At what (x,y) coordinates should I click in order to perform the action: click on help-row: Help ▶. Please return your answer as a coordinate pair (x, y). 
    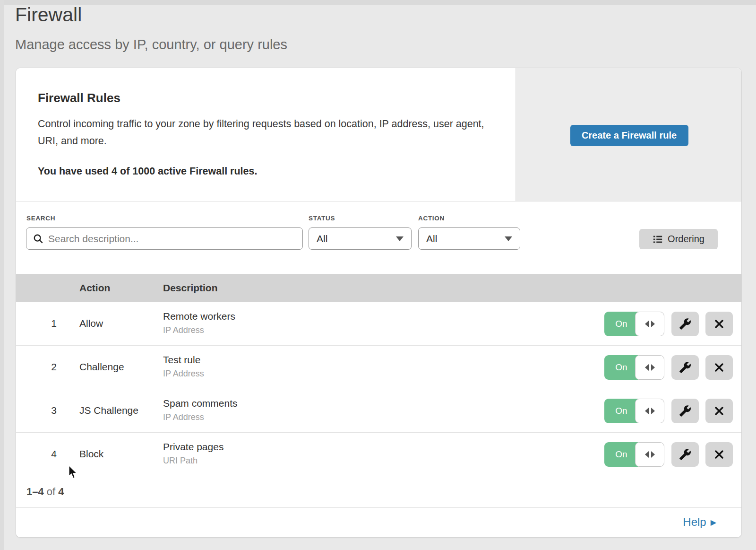
    Looking at the image, I should click on (379, 523).